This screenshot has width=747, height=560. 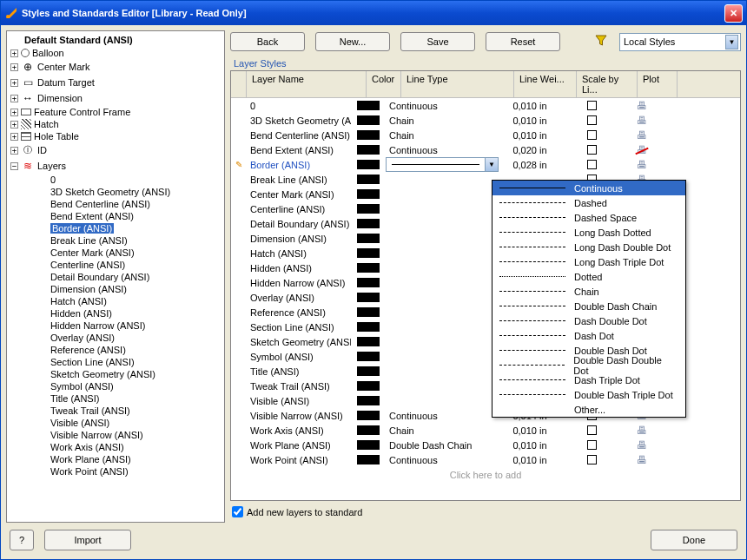 I want to click on tree-layer-item: Visible Narrow (ANSI), so click(x=116, y=435).